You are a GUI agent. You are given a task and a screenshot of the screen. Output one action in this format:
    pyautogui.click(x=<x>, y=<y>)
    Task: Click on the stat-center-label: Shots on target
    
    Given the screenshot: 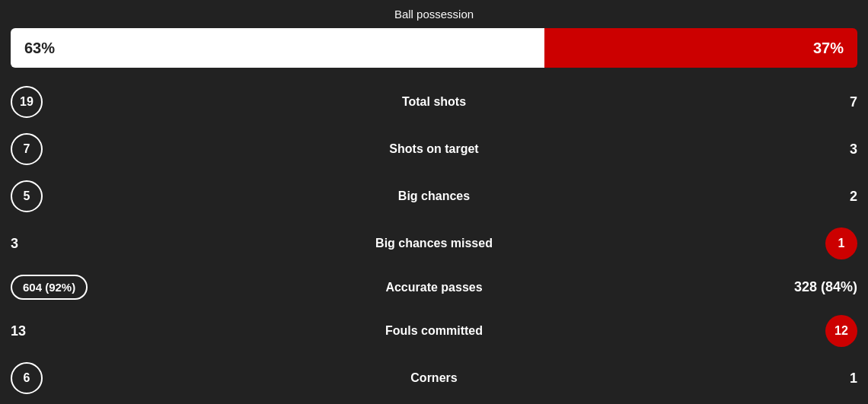 What is the action you would take?
    pyautogui.click(x=434, y=149)
    